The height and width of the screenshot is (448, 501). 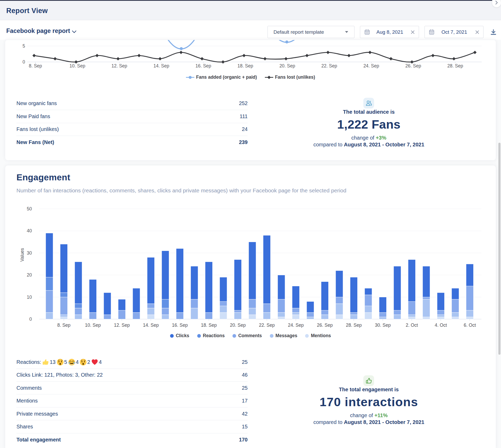 I want to click on svg-text: Values, so click(x=22, y=255).